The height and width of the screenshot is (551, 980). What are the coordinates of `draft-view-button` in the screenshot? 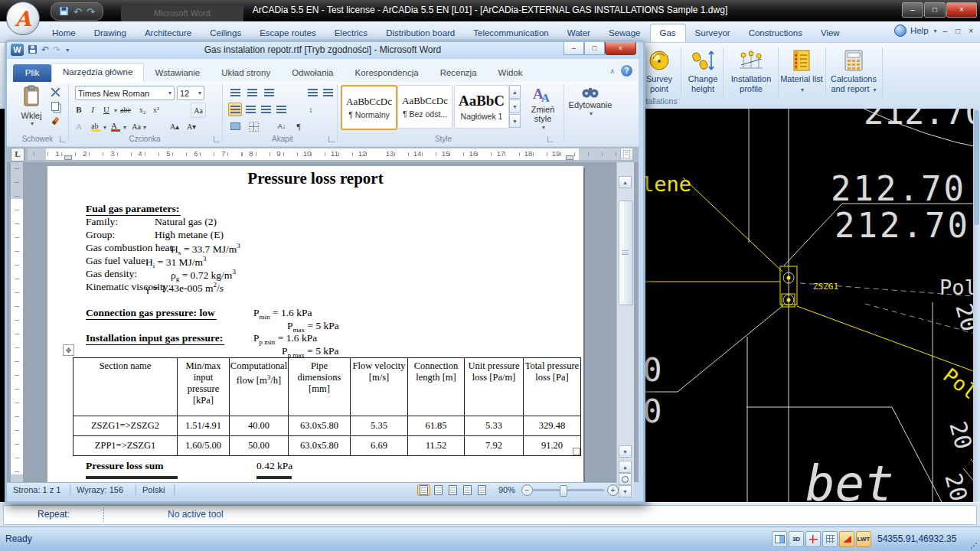 It's located at (482, 490).